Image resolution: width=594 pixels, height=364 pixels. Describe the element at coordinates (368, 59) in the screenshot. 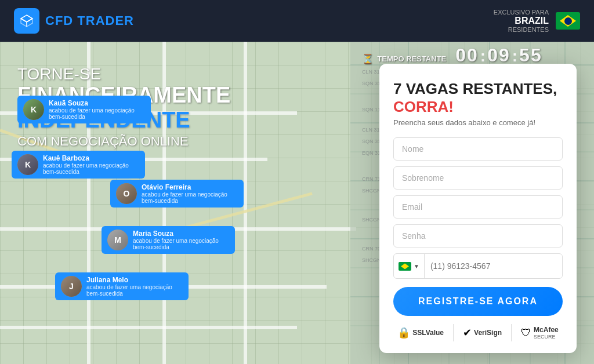

I see `hourglass-icon: ⏳` at that location.